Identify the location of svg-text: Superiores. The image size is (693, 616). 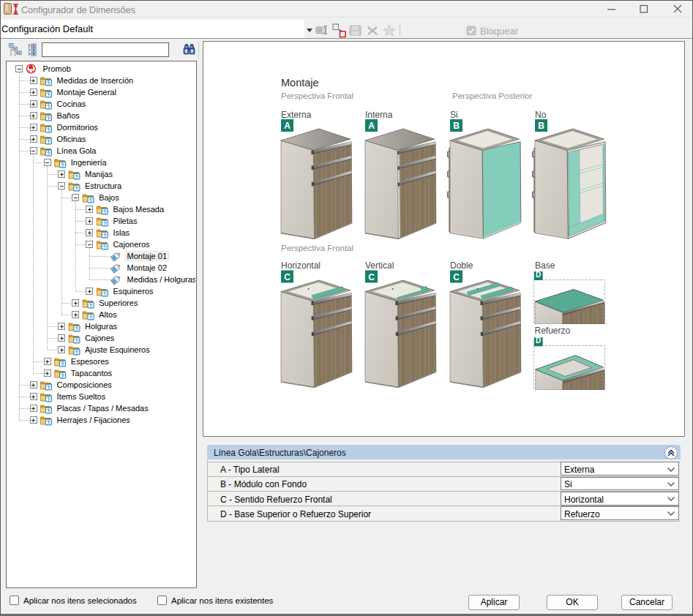
(119, 303).